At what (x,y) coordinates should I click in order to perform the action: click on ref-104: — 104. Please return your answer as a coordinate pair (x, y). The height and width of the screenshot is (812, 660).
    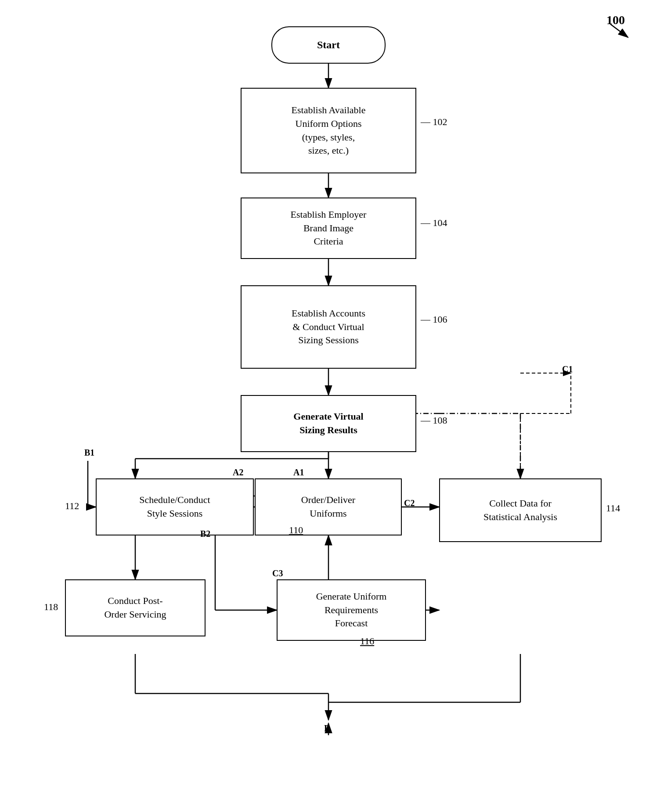
    Looking at the image, I should click on (434, 223).